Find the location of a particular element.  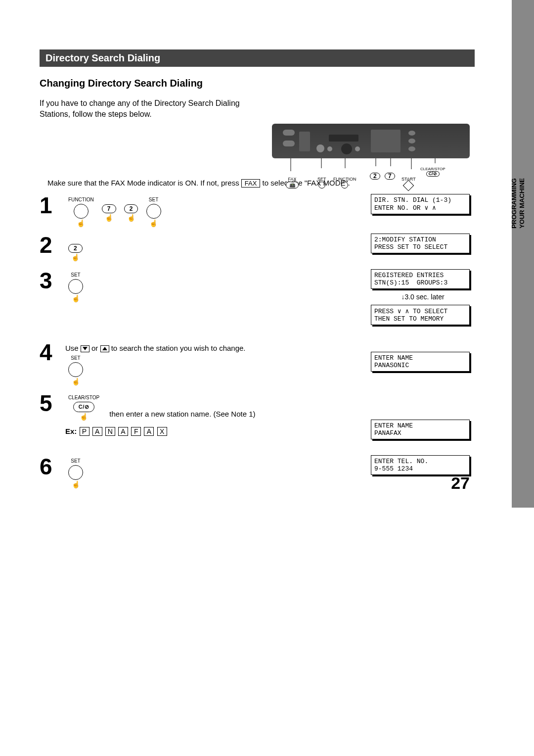

step-1-num: 1 is located at coordinates (52, 205).